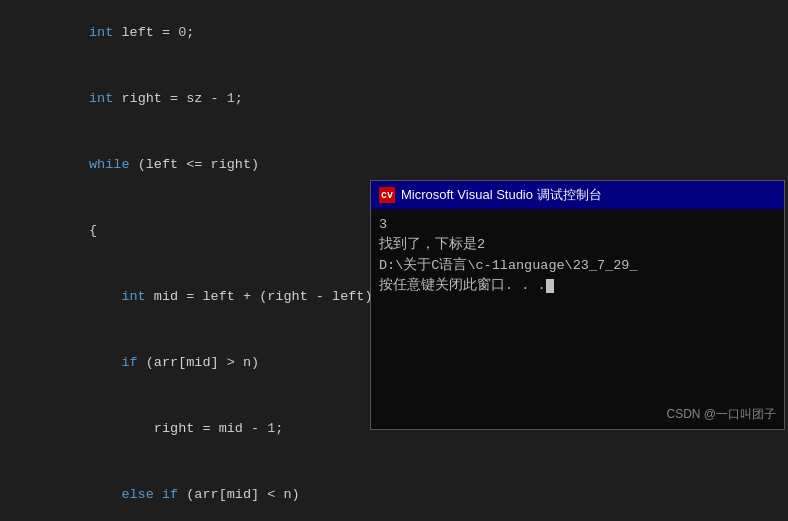  What do you see at coordinates (578, 225) in the screenshot?
I see `console-output-line-1: 3` at bounding box center [578, 225].